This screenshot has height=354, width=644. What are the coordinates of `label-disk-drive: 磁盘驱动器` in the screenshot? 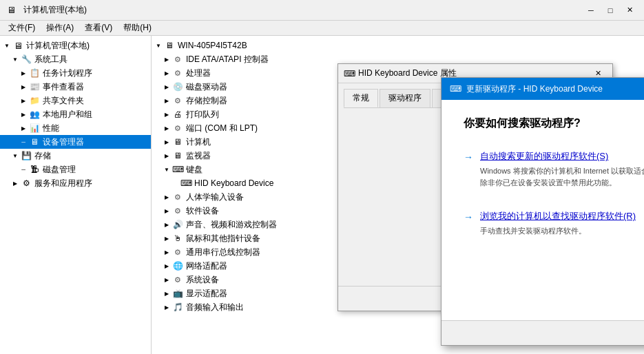 It's located at (207, 87).